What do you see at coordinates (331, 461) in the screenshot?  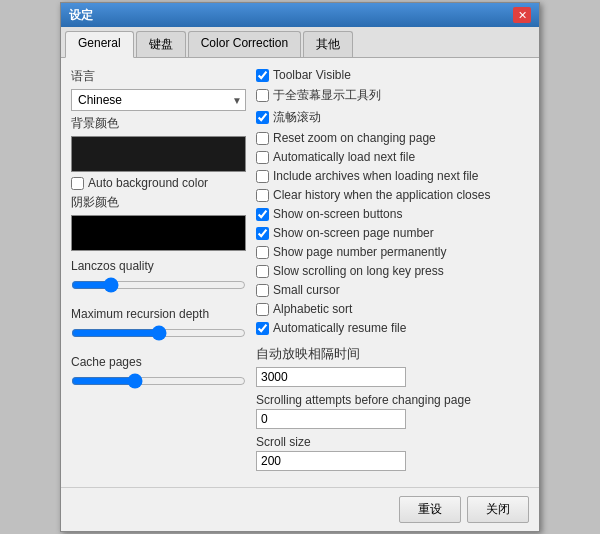 I see `scroll-size-input` at bounding box center [331, 461].